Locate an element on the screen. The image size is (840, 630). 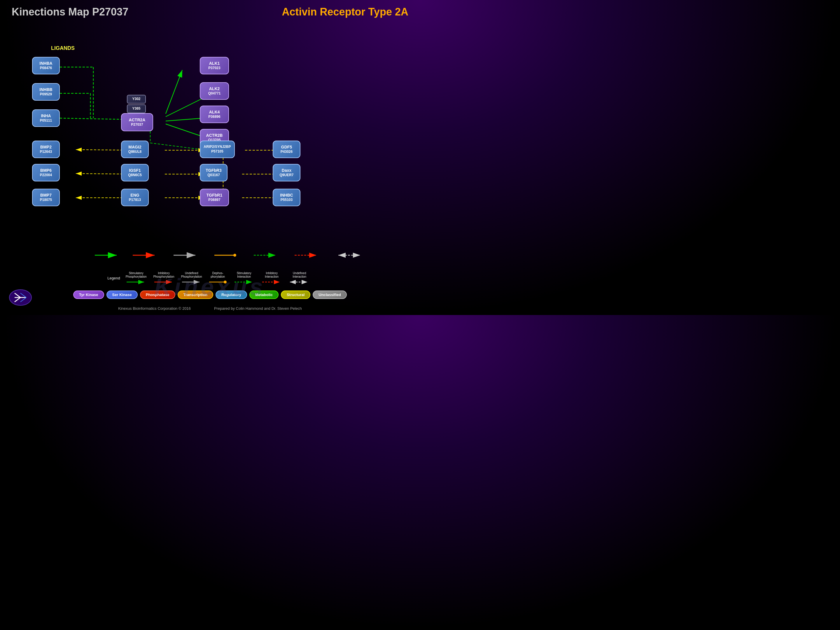
node-GDF5: GDF5 P43026 is located at coordinates (286, 149).